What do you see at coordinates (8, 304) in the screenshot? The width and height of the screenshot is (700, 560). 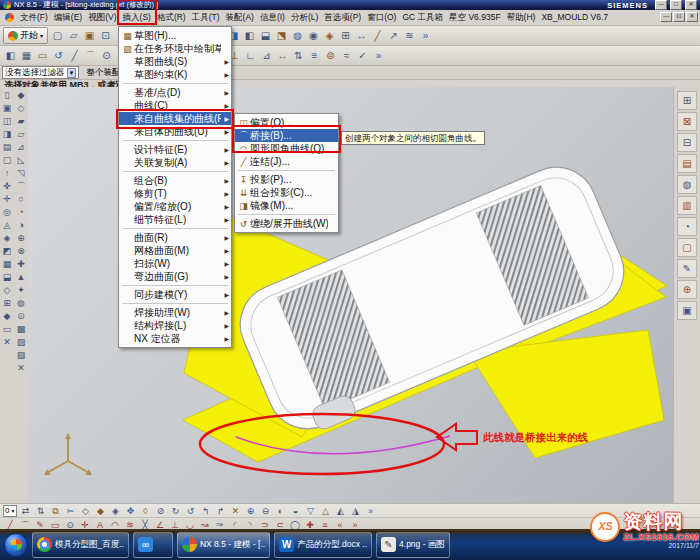 I see `left-toolbar-c1-icon-16: ⊞` at bounding box center [8, 304].